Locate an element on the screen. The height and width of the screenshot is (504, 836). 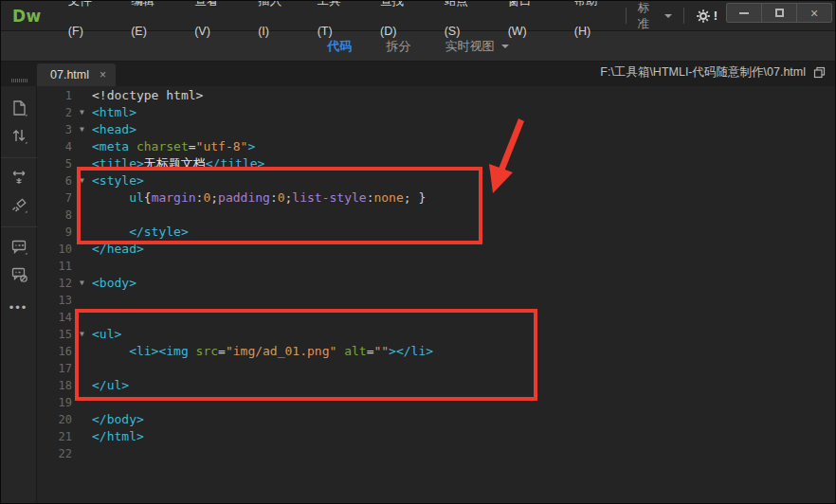
code-line-21: 21</html> is located at coordinates (436, 437).